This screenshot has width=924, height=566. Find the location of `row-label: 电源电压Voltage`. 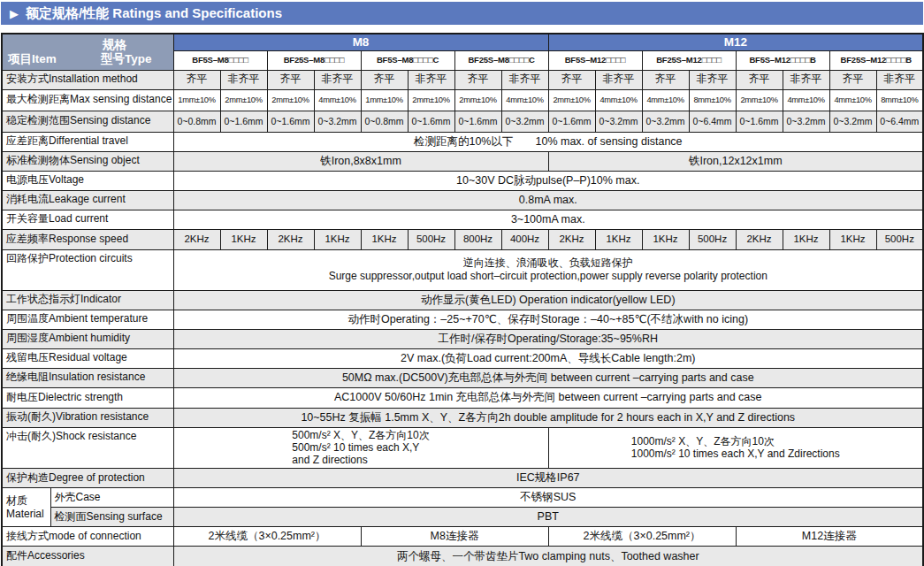

row-label: 电源电压Voltage is located at coordinates (88, 180).